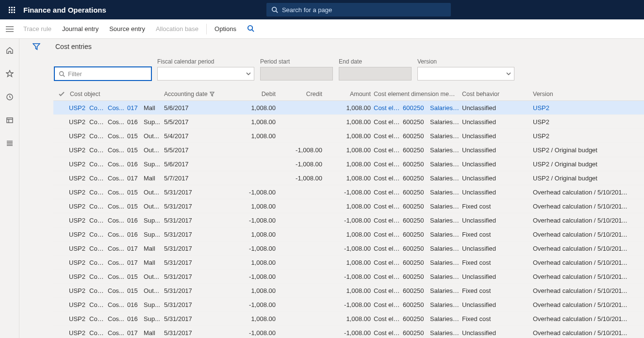 The width and height of the screenshot is (644, 338). Describe the element at coordinates (255, 94) in the screenshot. I see `col-debit: Debit` at that location.